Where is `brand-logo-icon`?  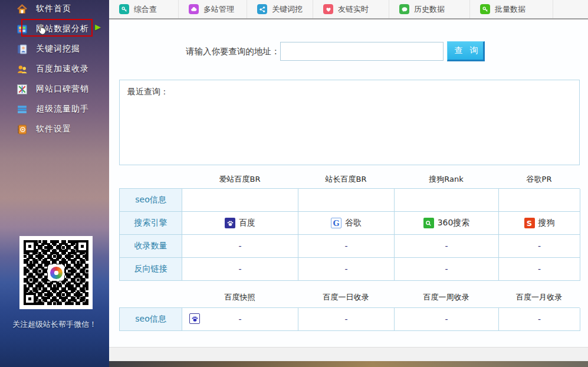 brand-logo-icon is located at coordinates (56, 273).